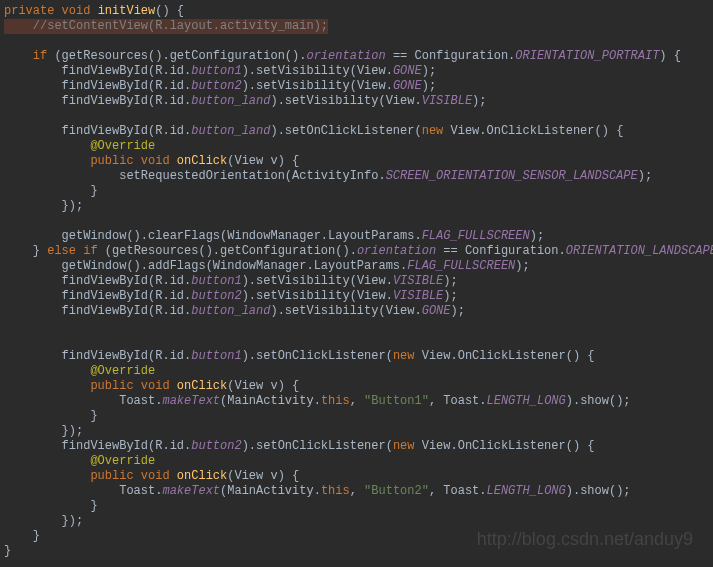  I want to click on code-token: View.OnClickListener() {, so click(538, 131).